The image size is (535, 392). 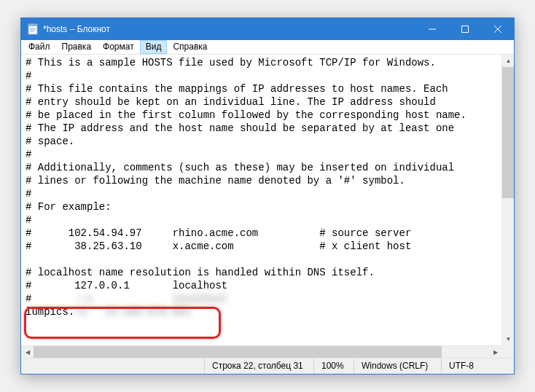 I want to click on scroll-down-icon: ▼, so click(x=508, y=340).